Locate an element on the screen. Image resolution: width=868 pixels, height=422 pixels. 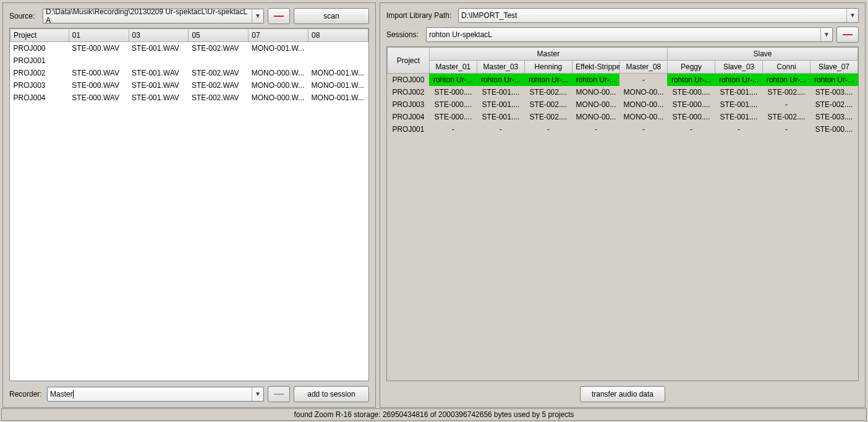
project-cell: PROJ003 is located at coordinates (408, 105).